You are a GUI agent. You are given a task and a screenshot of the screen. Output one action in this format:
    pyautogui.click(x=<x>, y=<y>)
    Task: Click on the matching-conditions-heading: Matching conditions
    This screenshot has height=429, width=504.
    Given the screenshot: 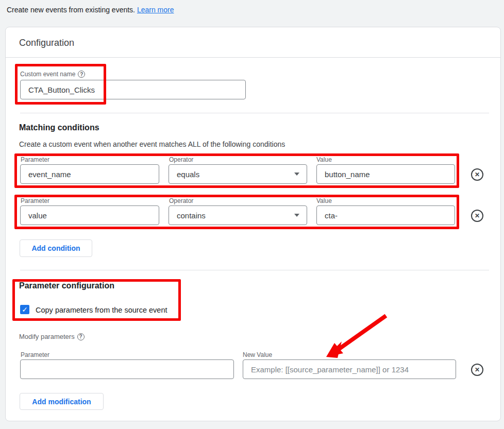 What is the action you would take?
    pyautogui.click(x=59, y=128)
    